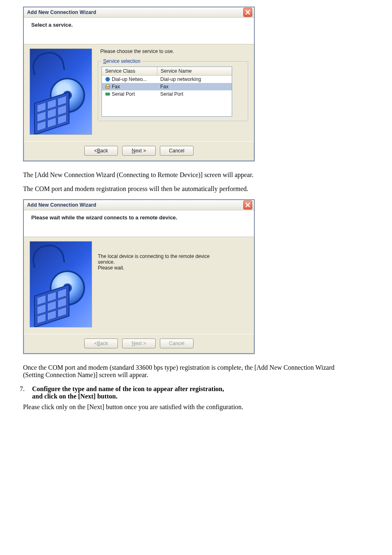  Describe the element at coordinates (130, 71) in the screenshot. I see `column-service-class: Service Class` at that location.